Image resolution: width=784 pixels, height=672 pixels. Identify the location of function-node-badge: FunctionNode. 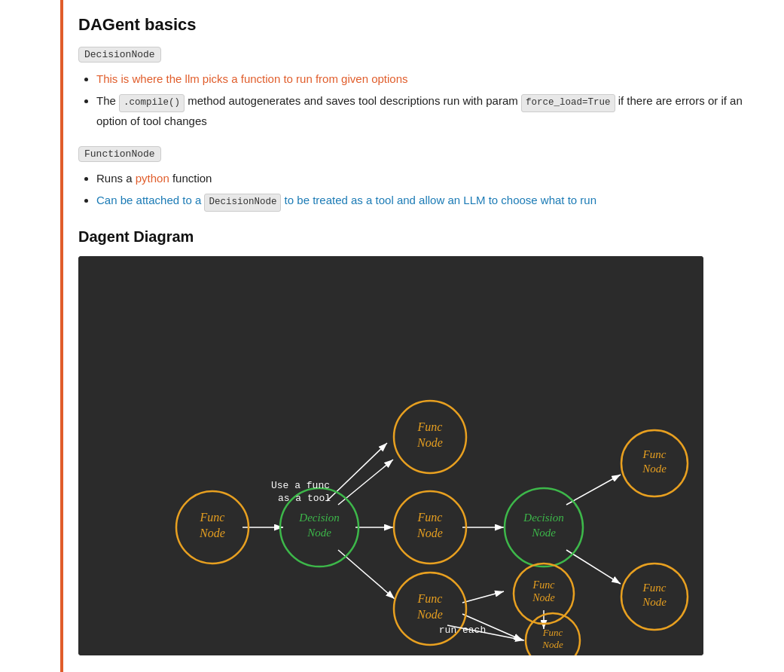
(120, 154).